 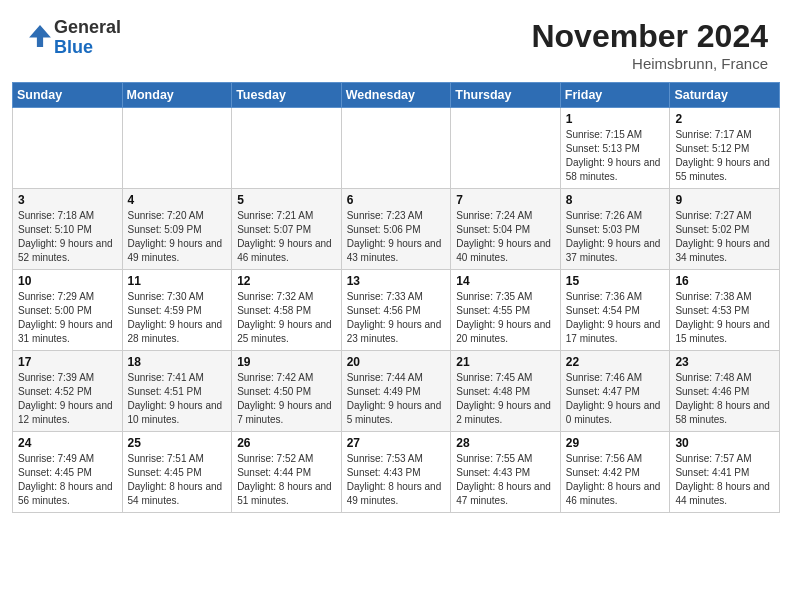 I want to click on day-info: Sunrise: 7:56 AM Sunset: 4:42 PM Dayligh…, so click(x=616, y=480).